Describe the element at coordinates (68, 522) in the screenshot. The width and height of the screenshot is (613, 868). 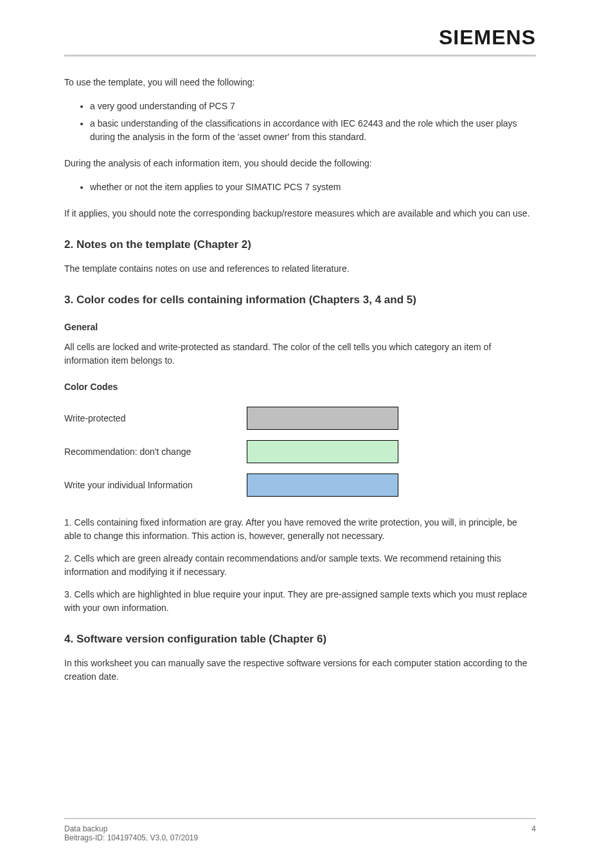
I see `item-number: 1.` at that location.